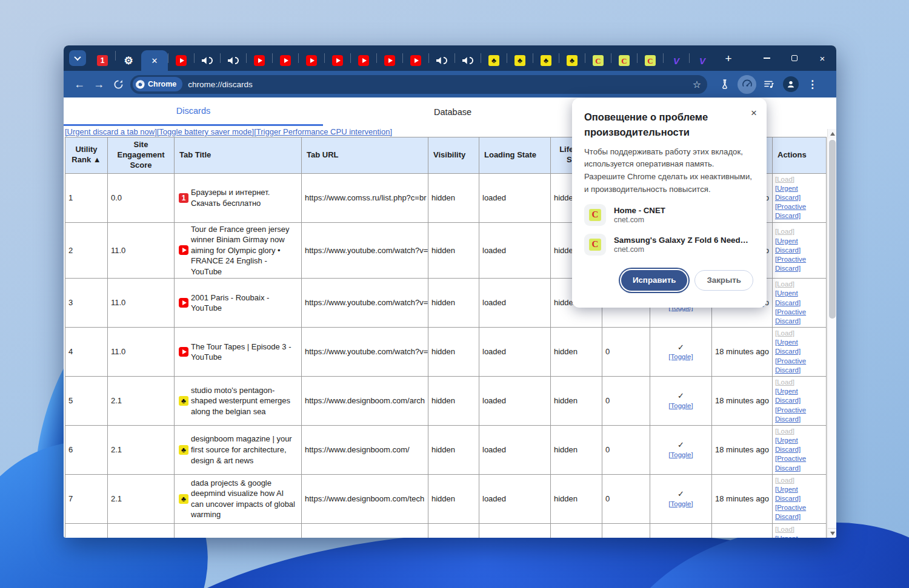 This screenshot has height=588, width=909. I want to click on tab-database: Database, so click(453, 111).